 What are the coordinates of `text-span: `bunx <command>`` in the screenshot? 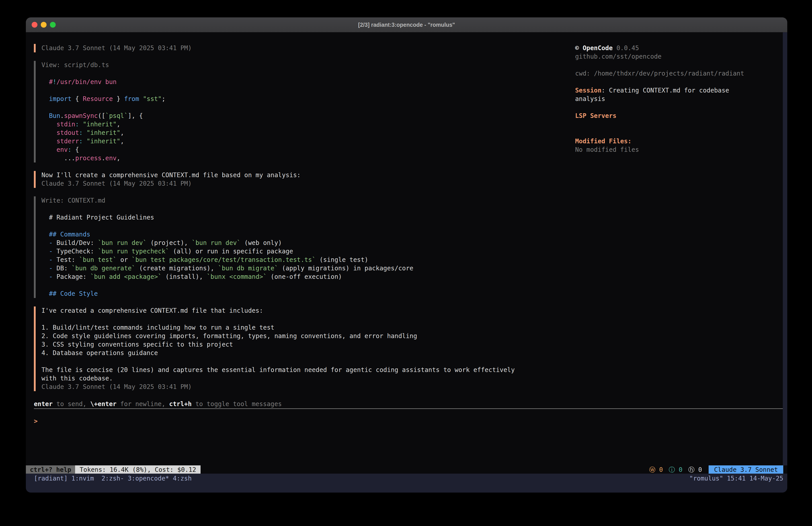 It's located at (237, 276).